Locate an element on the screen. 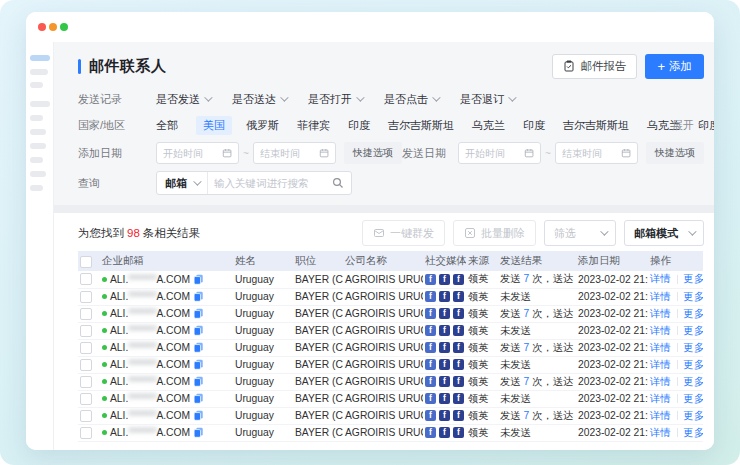 This screenshot has height=465, width=740. filter-select: 筛选 is located at coordinates (580, 233).